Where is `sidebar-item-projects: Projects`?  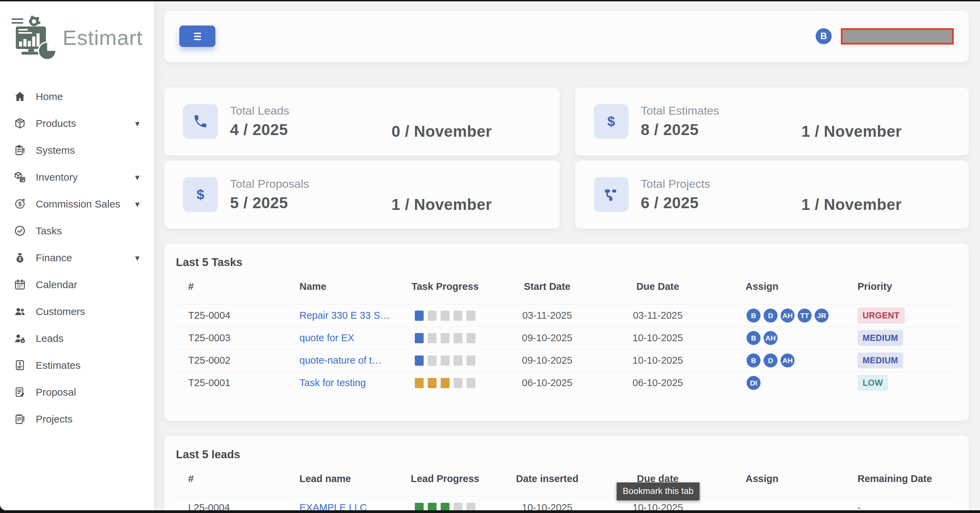
sidebar-item-projects: Projects is located at coordinates (77, 419).